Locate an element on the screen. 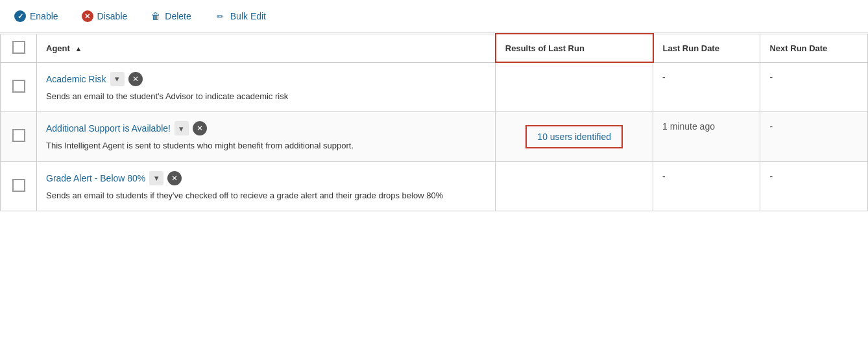 The height and width of the screenshot is (339, 868). agent-name-link: Grade Alert - Below 80% is located at coordinates (96, 178).